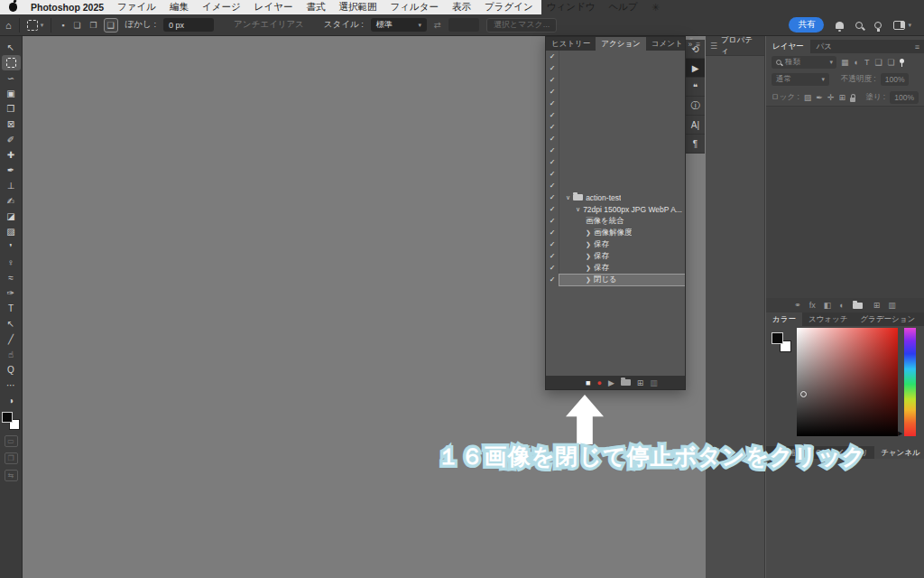 The height and width of the screenshot is (578, 924). What do you see at coordinates (853, 99) in the screenshot?
I see `lock-all-icon` at bounding box center [853, 99].